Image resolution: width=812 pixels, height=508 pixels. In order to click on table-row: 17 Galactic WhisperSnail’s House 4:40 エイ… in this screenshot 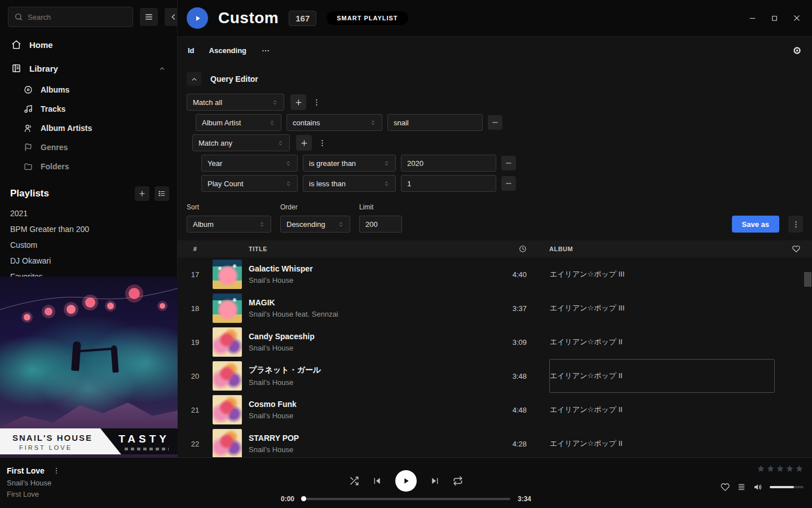, I will do `click(495, 274)`.